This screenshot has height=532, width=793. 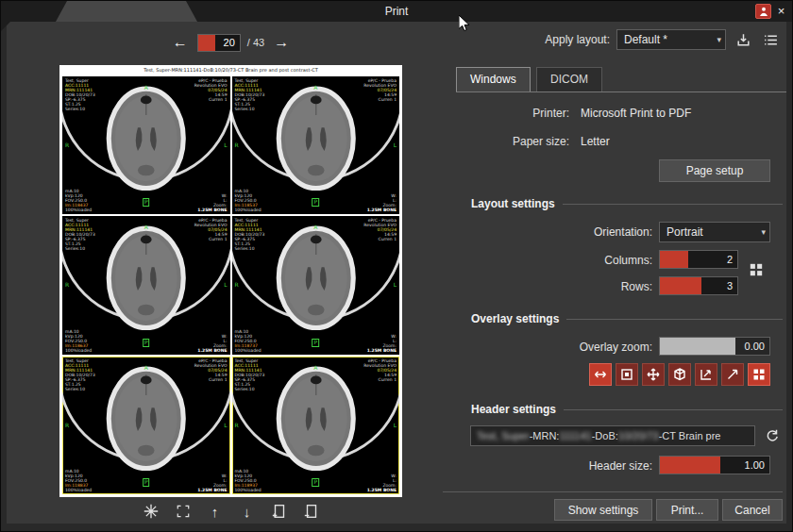 I want to click on dialog-title: Print, so click(x=396, y=11).